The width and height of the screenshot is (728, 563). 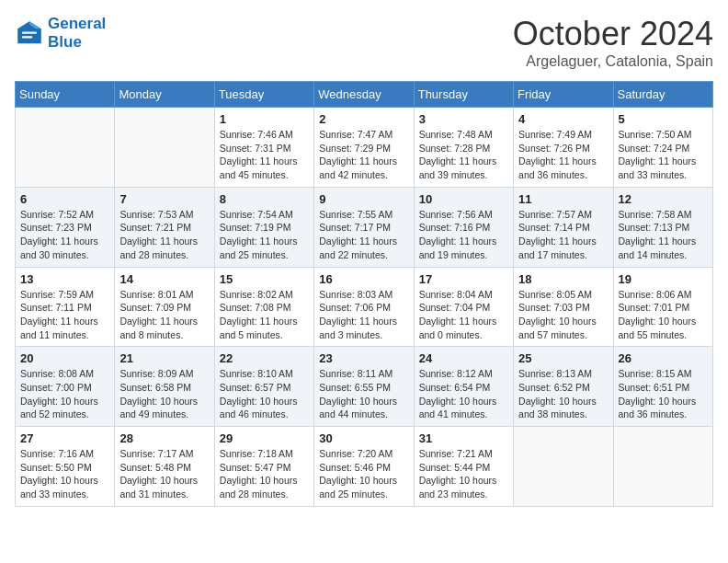 What do you see at coordinates (463, 359) in the screenshot?
I see `day-number: 24` at bounding box center [463, 359].